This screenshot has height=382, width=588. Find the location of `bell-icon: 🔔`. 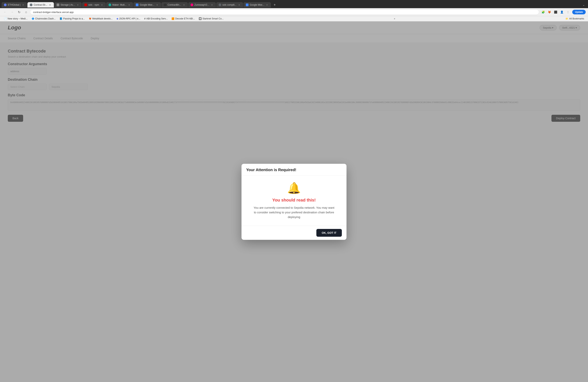

bell-icon: 🔔 is located at coordinates (294, 188).